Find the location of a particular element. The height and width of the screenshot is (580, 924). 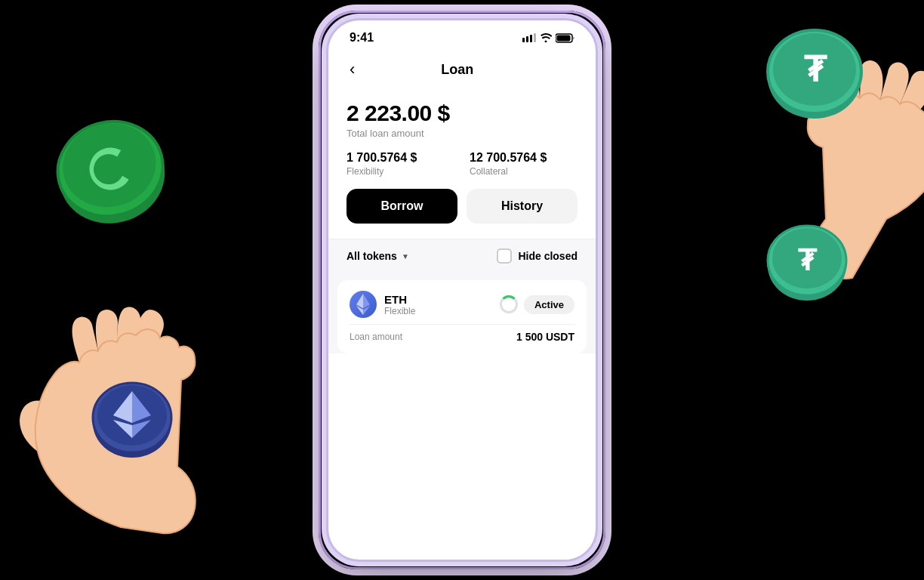

coin-info: ETH Flexible is located at coordinates (382, 304).